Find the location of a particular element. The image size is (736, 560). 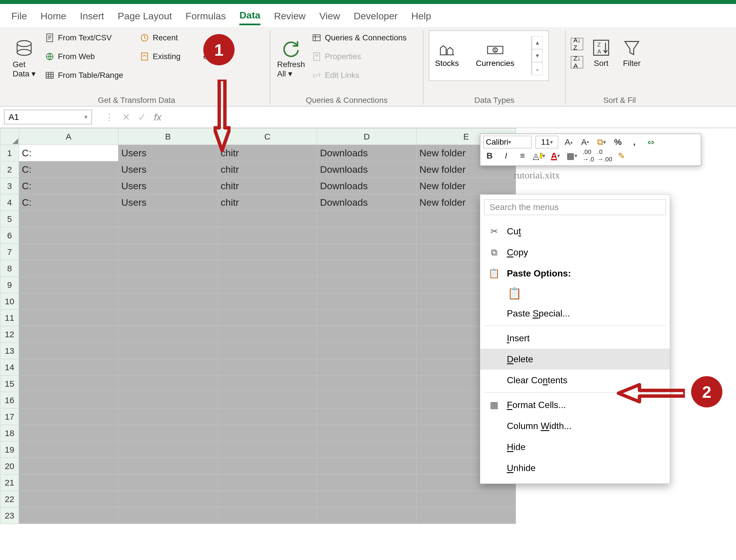

sort-dialog-button: ZA Sort is located at coordinates (601, 53).